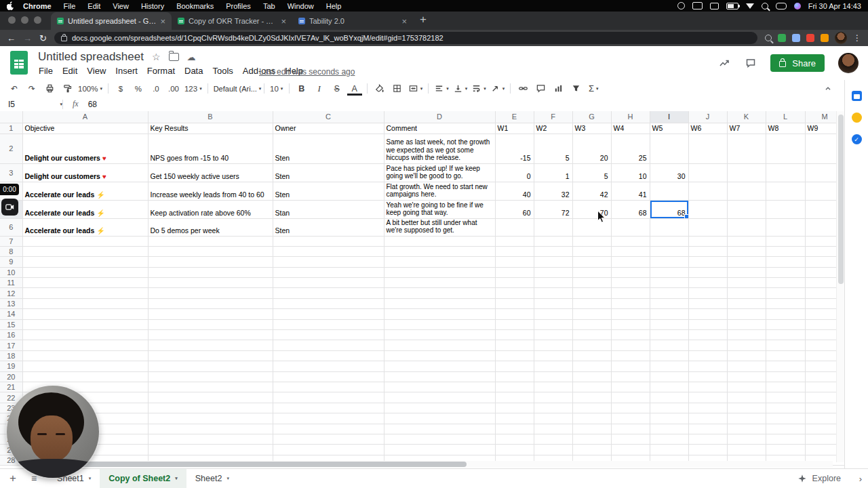 This screenshot has width=868, height=488. I want to click on cell-J23, so click(708, 408).